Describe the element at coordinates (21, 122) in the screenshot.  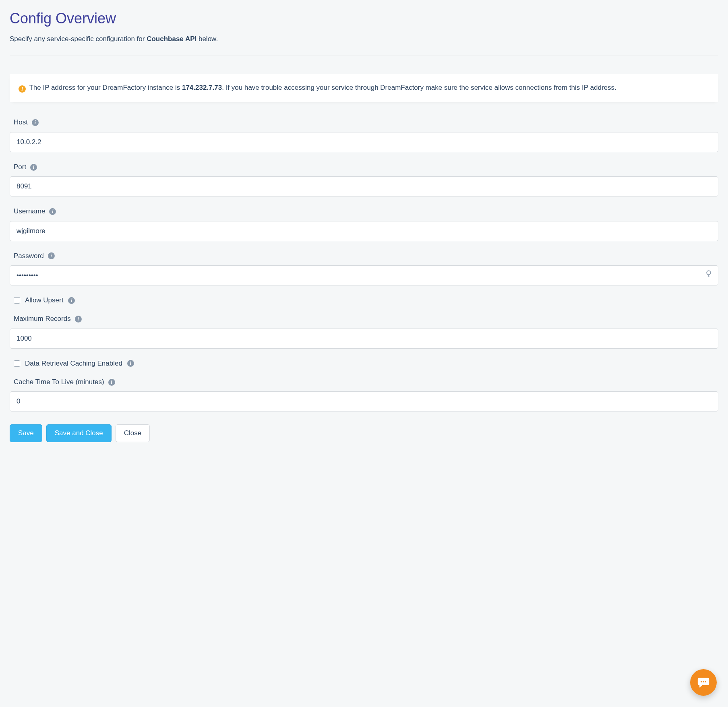
I see `host-label-text: Host` at that location.